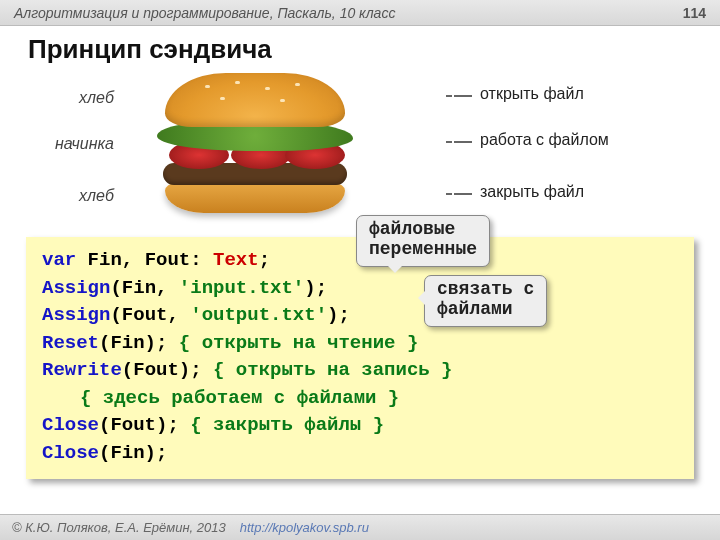  I want to click on copyright: © К.Ю. Поляков, Е.А. Ерёмин, 2013, so click(119, 528).